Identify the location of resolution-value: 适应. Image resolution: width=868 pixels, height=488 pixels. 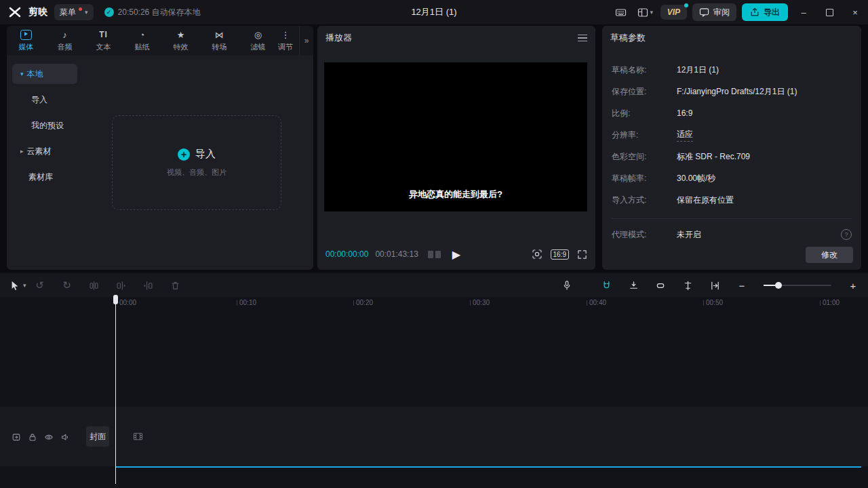
(685, 136).